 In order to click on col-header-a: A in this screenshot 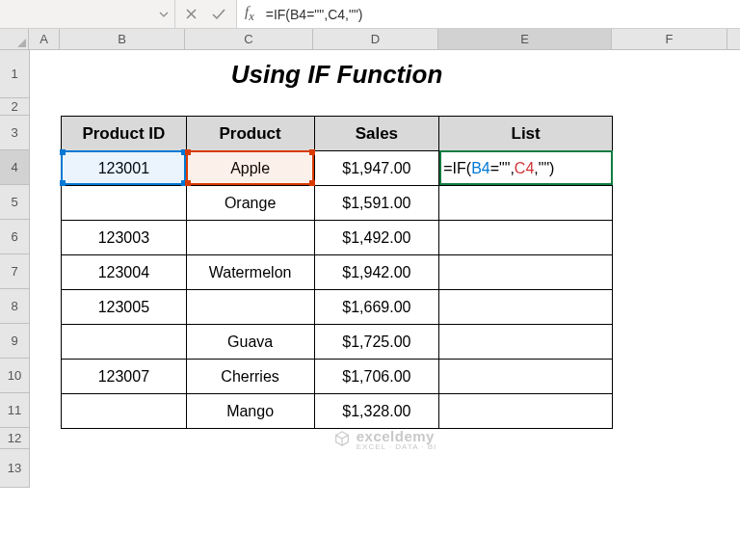, I will do `click(44, 39)`.